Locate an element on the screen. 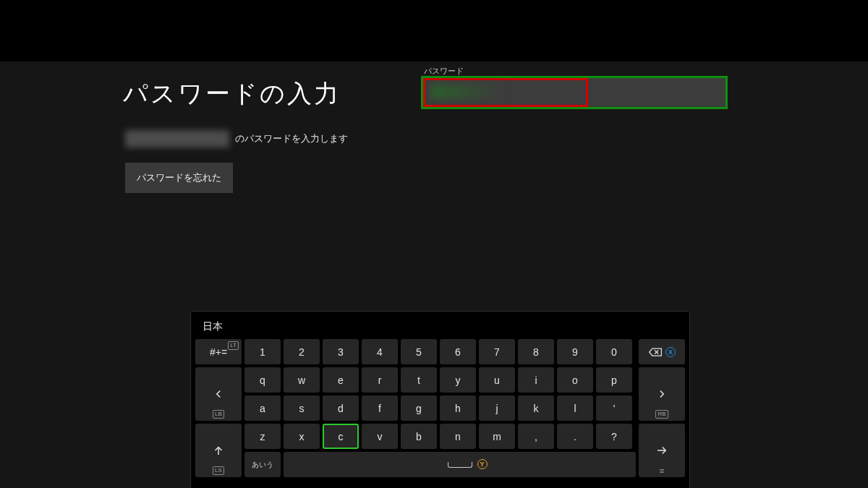 This screenshot has width=868, height=488. key-s: s is located at coordinates (302, 408).